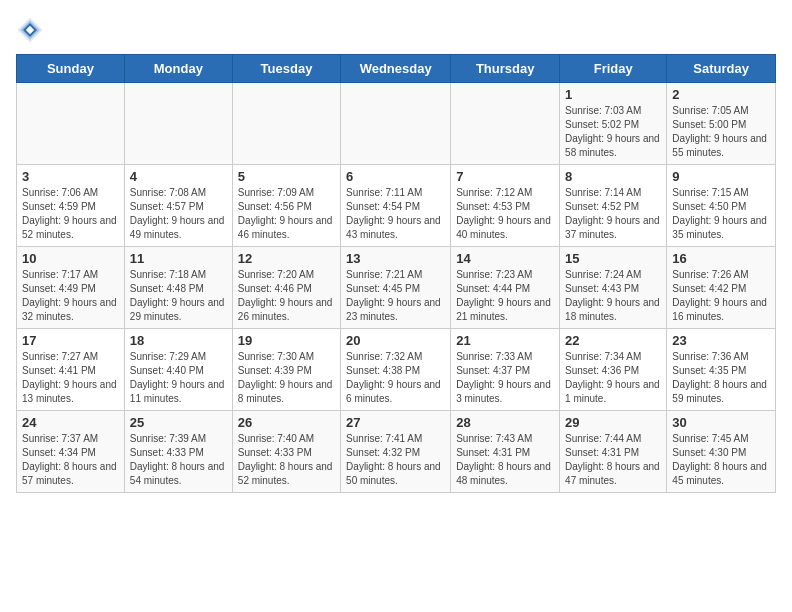  I want to click on day-info: Sunrise: 7:30 AM Sunset: 4:39 PM Dayligh…, so click(286, 378).